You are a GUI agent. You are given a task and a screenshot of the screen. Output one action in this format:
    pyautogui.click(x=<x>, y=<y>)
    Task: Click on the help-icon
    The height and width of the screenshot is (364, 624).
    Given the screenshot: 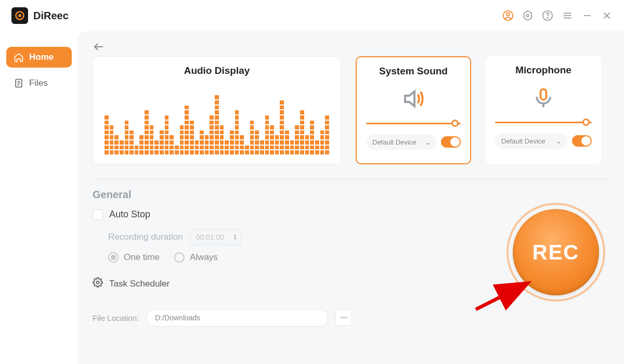 What is the action you would take?
    pyautogui.click(x=548, y=16)
    